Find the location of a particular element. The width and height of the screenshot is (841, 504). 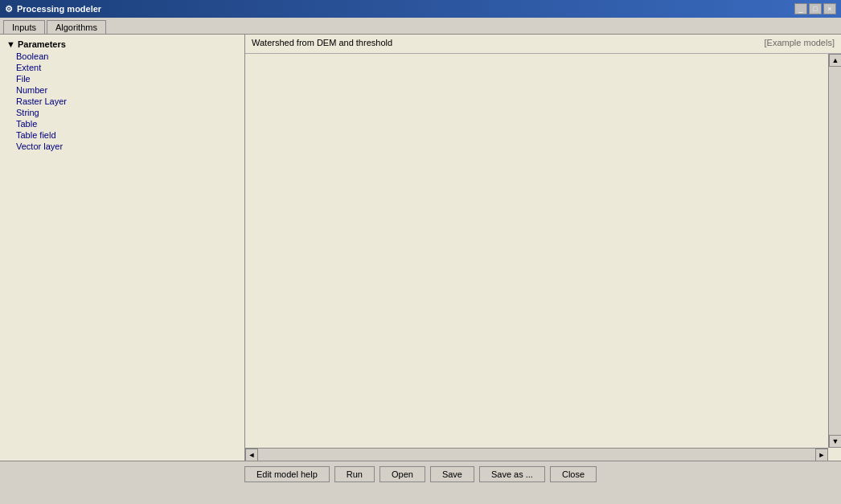

bottom-bar: Edit model help Run Open Save Save as ..… is located at coordinates (420, 473).